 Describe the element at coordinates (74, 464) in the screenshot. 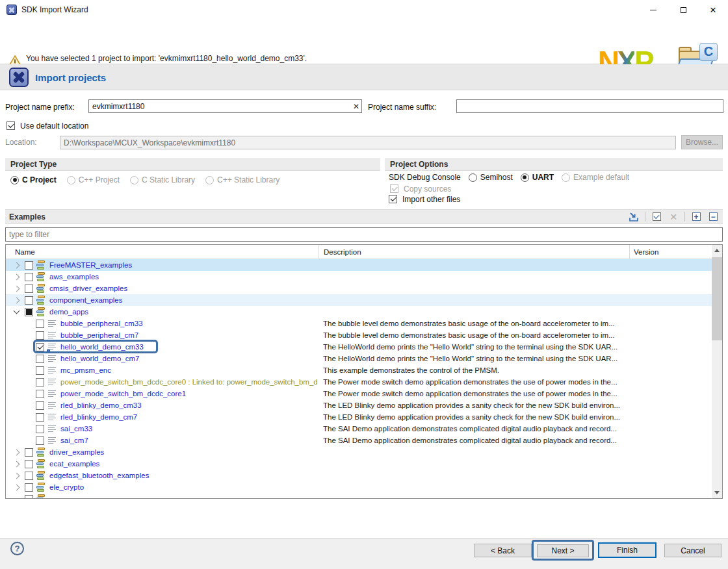

I see `example-name: ecat_examples` at that location.